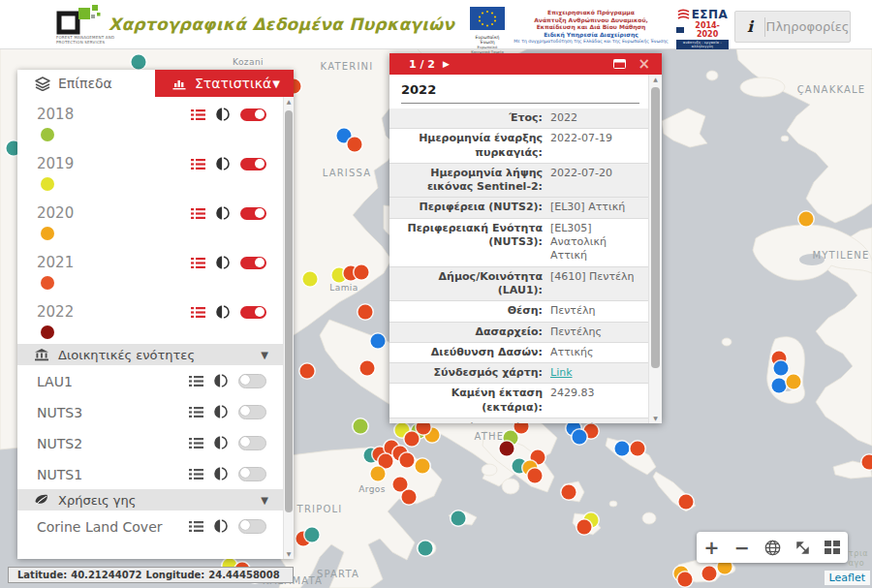  I want to click on grid-layers-button, so click(832, 547).